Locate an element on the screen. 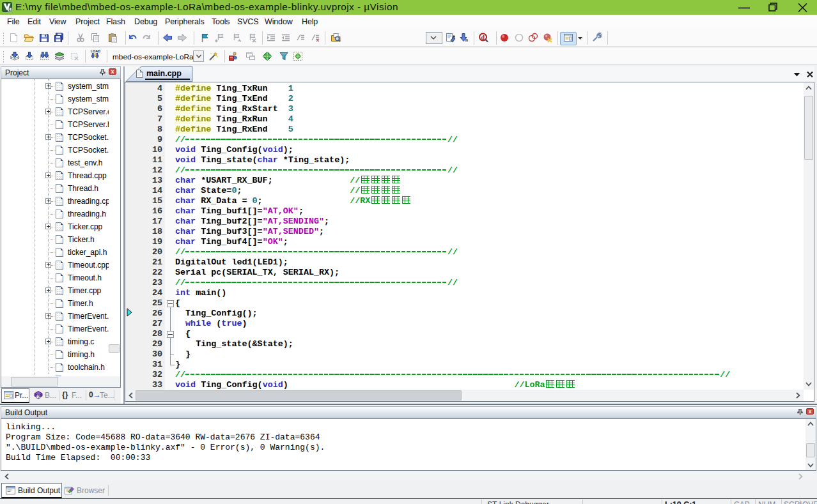 Image resolution: width=817 pixels, height=504 pixels. svg-text: d is located at coordinates (483, 37).